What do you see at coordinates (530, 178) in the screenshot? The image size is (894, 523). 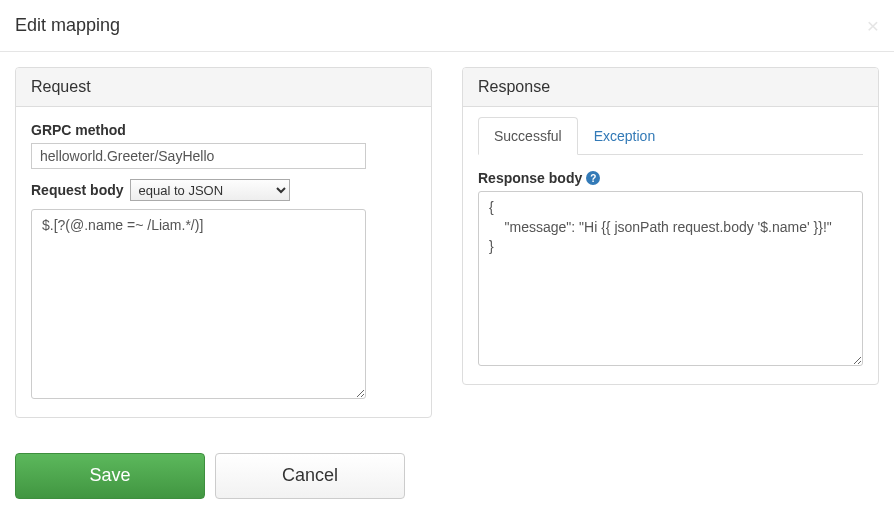 I see `response-body-label: Response body` at bounding box center [530, 178].